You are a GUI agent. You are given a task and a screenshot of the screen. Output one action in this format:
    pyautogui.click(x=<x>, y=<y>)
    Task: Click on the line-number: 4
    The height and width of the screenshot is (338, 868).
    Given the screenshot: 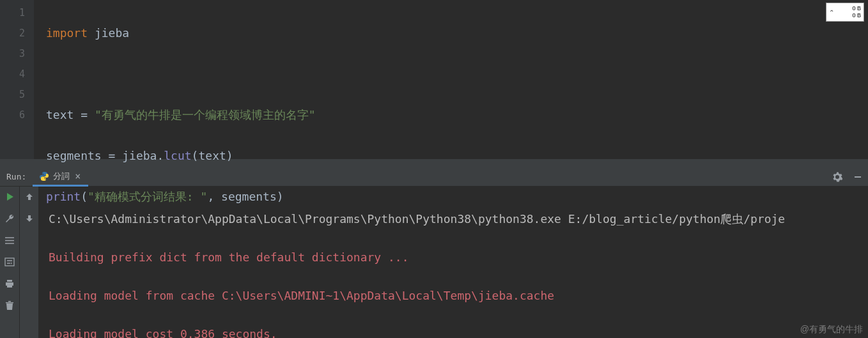 What is the action you would take?
    pyautogui.click(x=13, y=74)
    